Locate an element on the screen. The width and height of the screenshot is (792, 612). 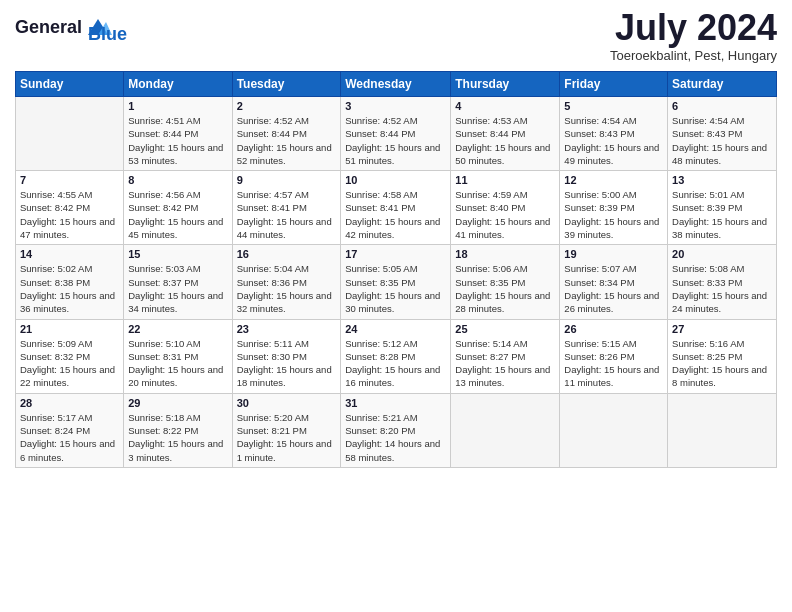
logo-general: General is located at coordinates (48, 28).